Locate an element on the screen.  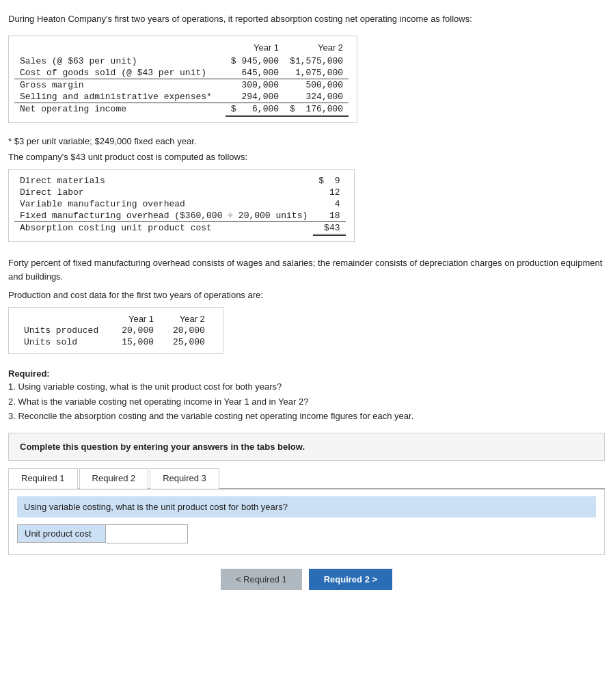
row-label: Fixed manufacturing overhead ($360,000 ÷… is located at coordinates (164, 216).